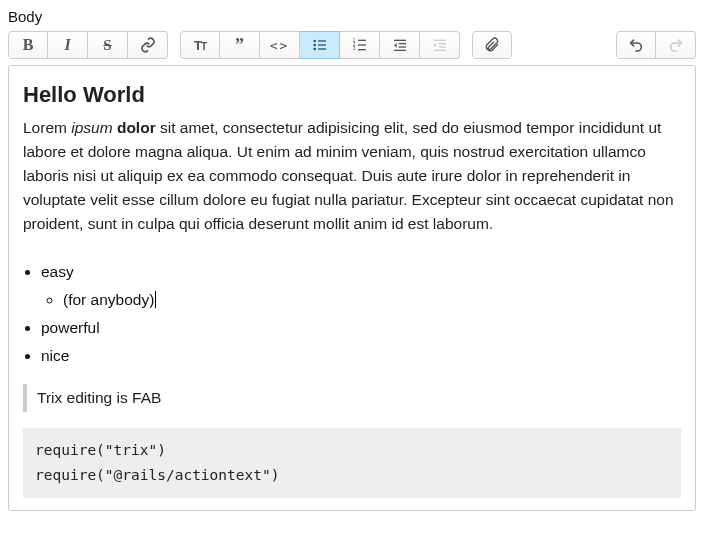 Image resolution: width=704 pixels, height=540 pixels. Describe the element at coordinates (400, 45) in the screenshot. I see `outdent-button` at that location.